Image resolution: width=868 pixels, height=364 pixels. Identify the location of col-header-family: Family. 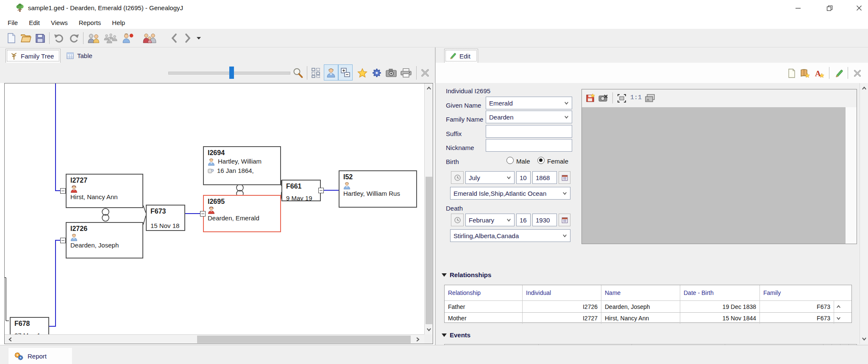
(801, 293).